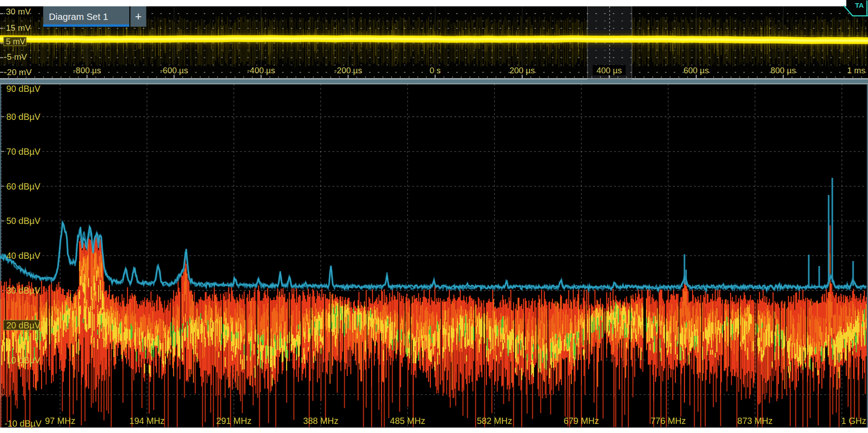 This screenshot has height=433, width=868. Describe the element at coordinates (79, 16) in the screenshot. I see `svg-text: Diagram Set 1` at that location.